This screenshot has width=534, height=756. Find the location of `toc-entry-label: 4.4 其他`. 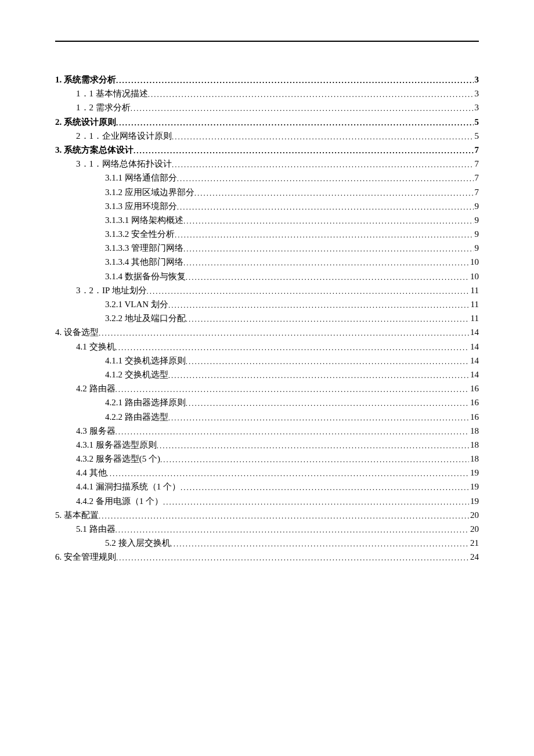

toc-entry-label: 4.4 其他 is located at coordinates (92, 473).